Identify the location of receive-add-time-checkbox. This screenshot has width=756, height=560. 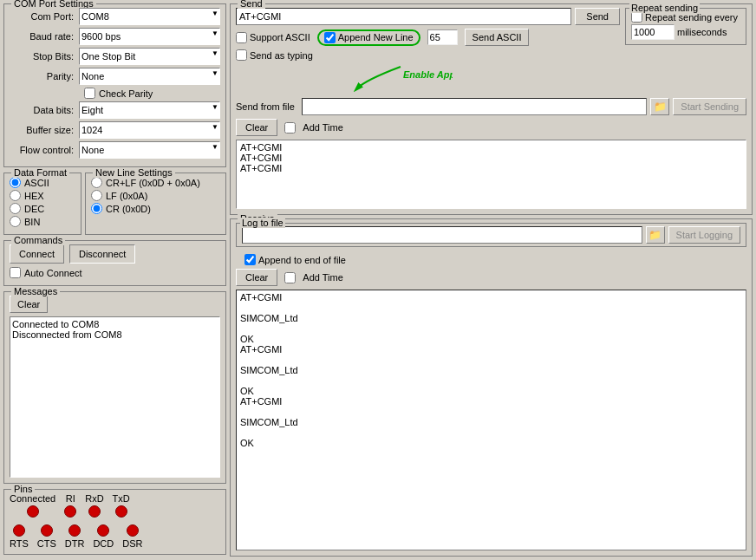
(290, 277).